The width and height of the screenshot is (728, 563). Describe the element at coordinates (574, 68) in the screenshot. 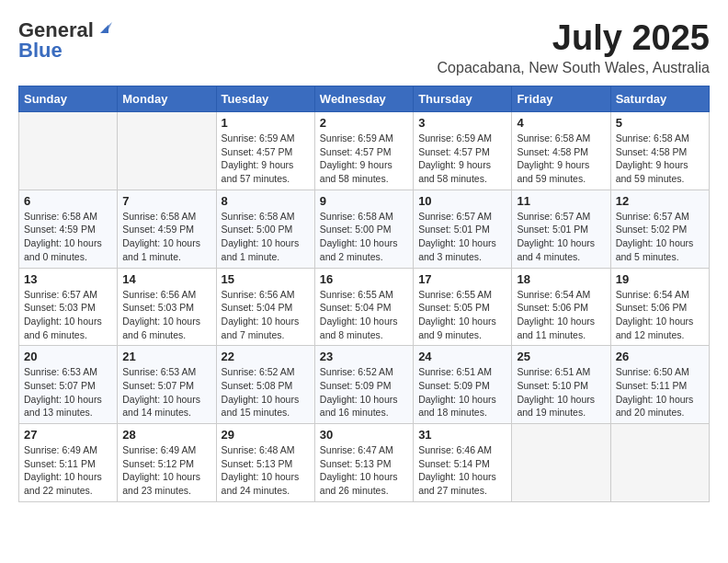

I see `location-subtitle: Copacabana, New South Wales, Australia` at that location.